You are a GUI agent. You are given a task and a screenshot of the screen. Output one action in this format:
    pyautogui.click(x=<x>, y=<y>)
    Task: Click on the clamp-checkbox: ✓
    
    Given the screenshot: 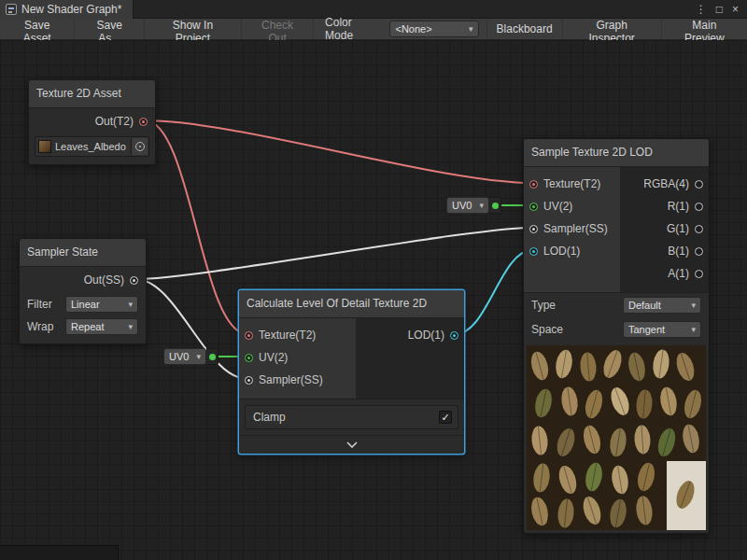 What is the action you would take?
    pyautogui.click(x=445, y=417)
    